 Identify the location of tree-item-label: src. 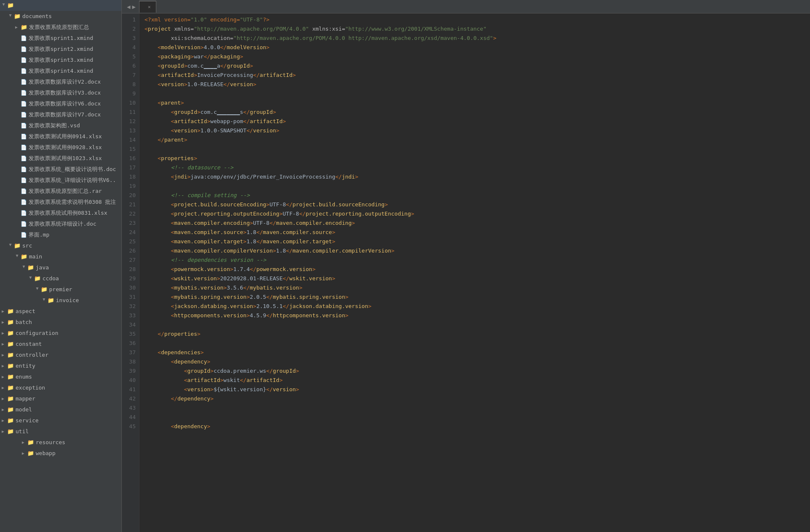
(27, 246).